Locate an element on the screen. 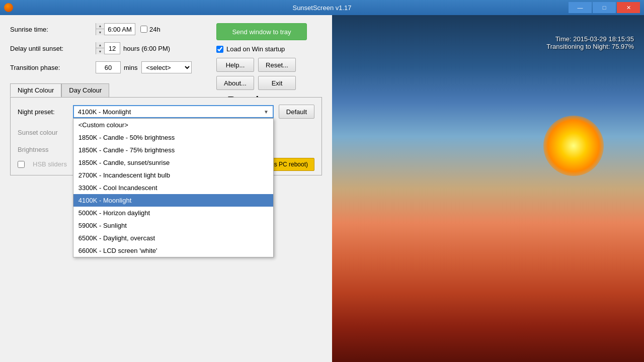 This screenshot has width=644, height=362. 24h-label: 24h is located at coordinates (155, 29).